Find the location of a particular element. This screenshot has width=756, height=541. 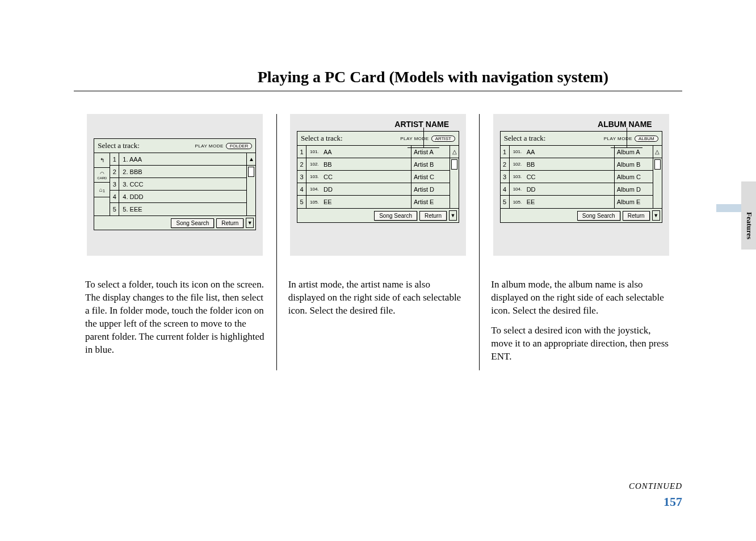

track-row: 22. BBB is located at coordinates (178, 172).